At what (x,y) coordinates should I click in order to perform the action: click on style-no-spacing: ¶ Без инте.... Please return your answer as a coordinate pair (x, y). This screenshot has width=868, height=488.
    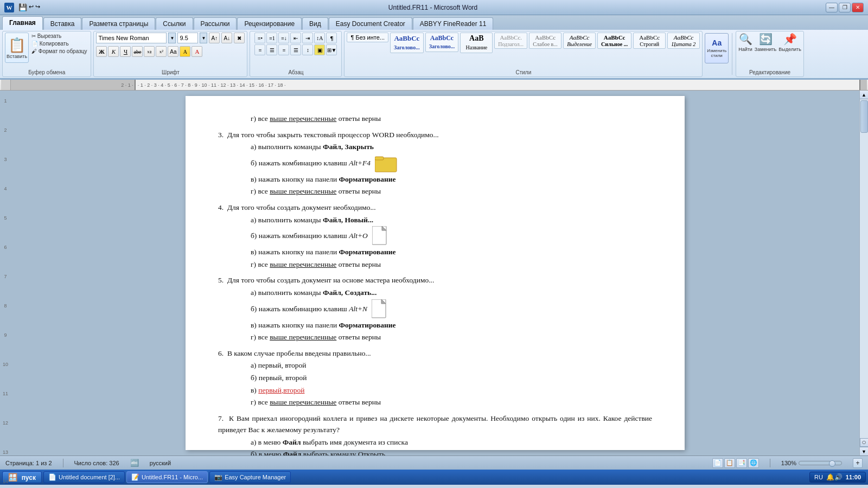
    Looking at the image, I should click on (368, 37).